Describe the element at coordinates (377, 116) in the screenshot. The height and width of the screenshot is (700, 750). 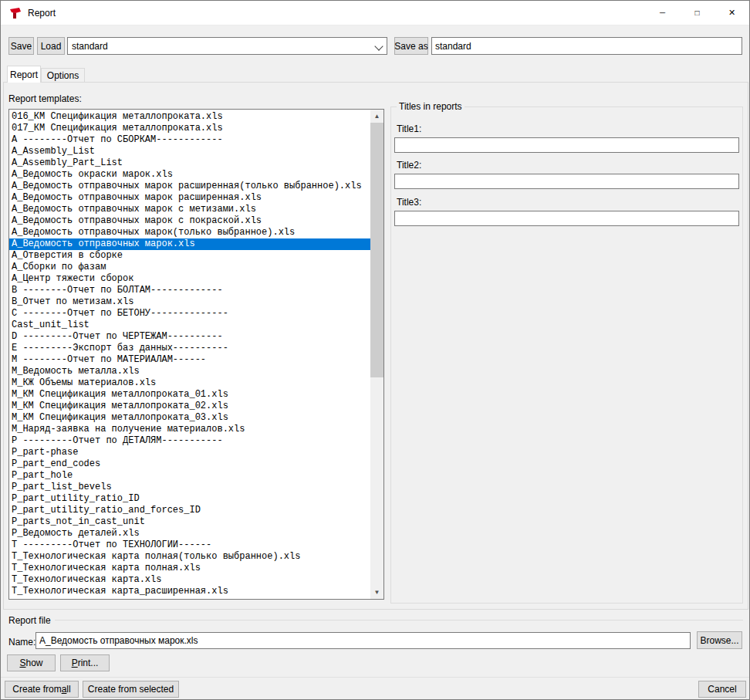
I see `scroll-up-glyph: ▲` at that location.